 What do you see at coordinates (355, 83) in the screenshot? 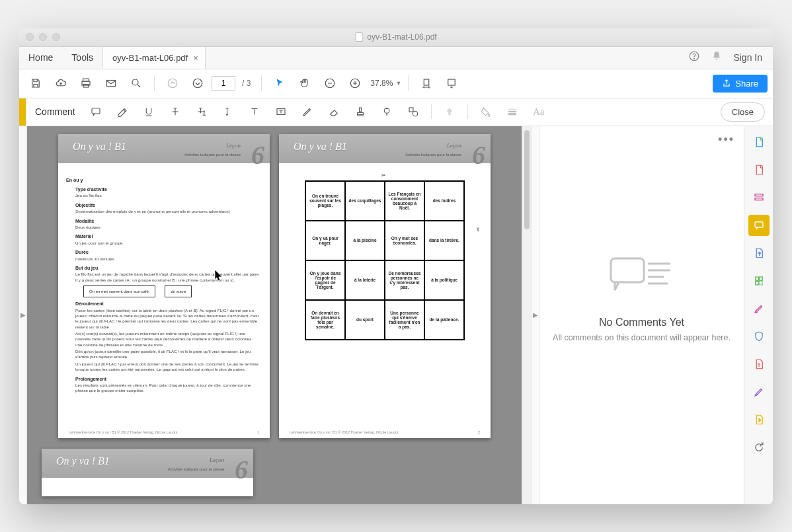
I see `zoom-in-icon` at bounding box center [355, 83].